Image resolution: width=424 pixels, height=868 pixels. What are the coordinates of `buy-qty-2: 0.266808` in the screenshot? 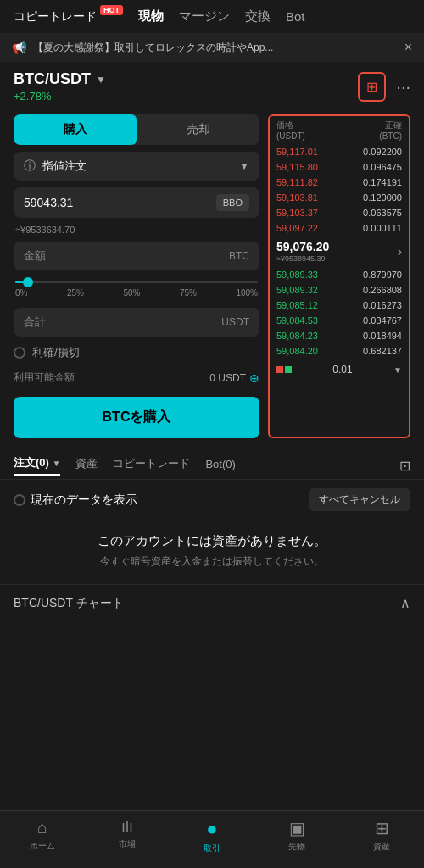 It's located at (382, 290).